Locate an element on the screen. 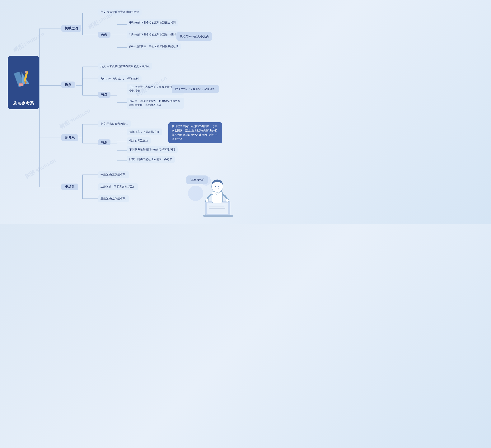 The width and height of the screenshot is (491, 448). central-node: 质点参考系 is located at coordinates (23, 82).